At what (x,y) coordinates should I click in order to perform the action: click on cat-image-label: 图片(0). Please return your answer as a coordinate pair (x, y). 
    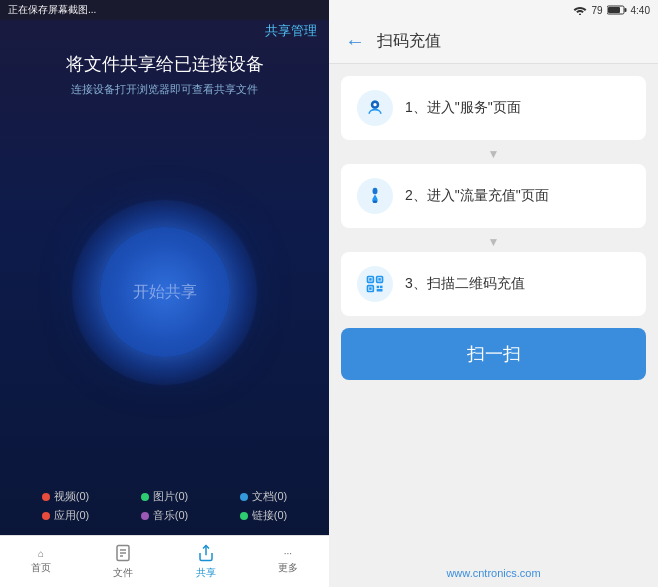
    Looking at the image, I should click on (170, 496).